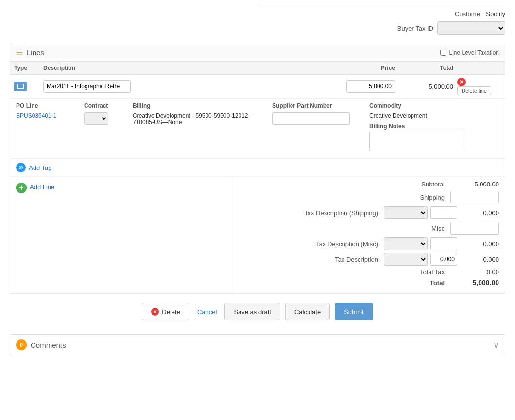  I want to click on sub-col-commodity: Commodity, so click(434, 106).